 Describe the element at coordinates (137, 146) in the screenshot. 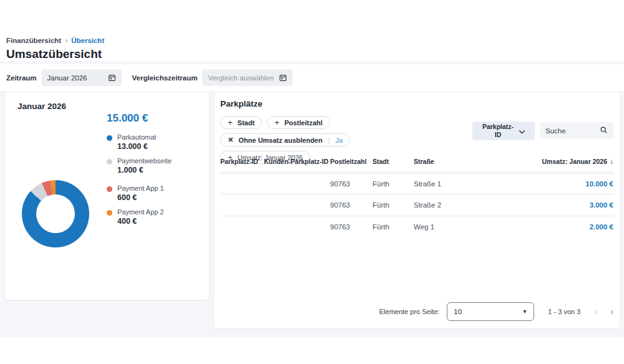

I see `legend-value: 13.000 €` at that location.